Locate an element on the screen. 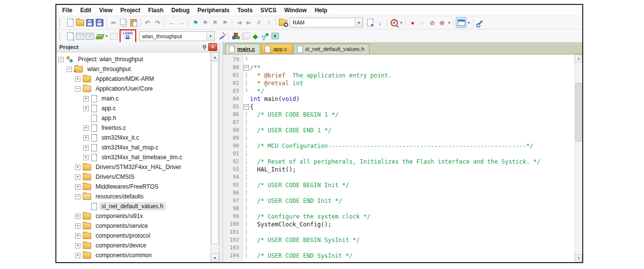 This screenshot has width=644, height=269. code-line-79: 79└ is located at coordinates (403, 60).